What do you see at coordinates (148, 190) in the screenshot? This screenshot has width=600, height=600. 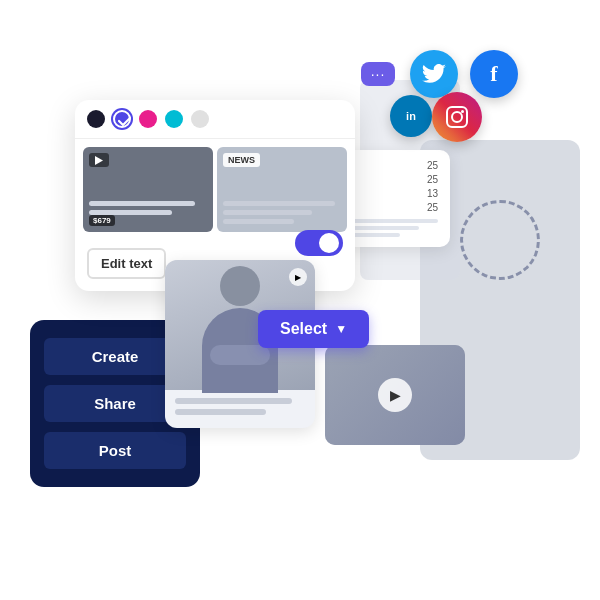 I see `image-left: $679` at bounding box center [148, 190].